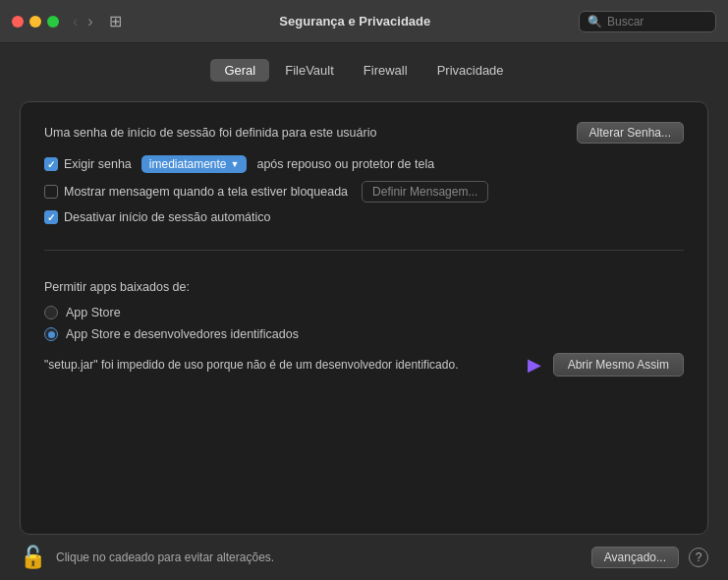 This screenshot has height=580, width=728. I want to click on app-store-radio, so click(51, 313).